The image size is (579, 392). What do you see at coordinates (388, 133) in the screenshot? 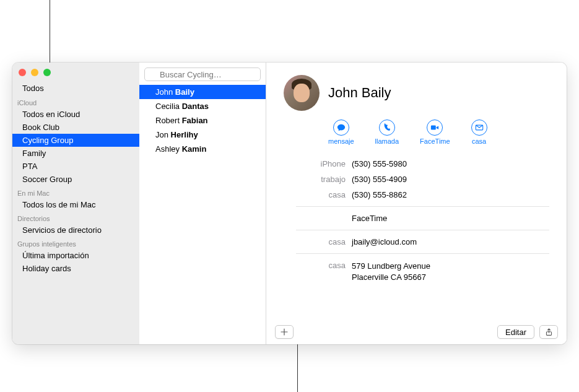
I see `call-button: llamada` at bounding box center [388, 133].